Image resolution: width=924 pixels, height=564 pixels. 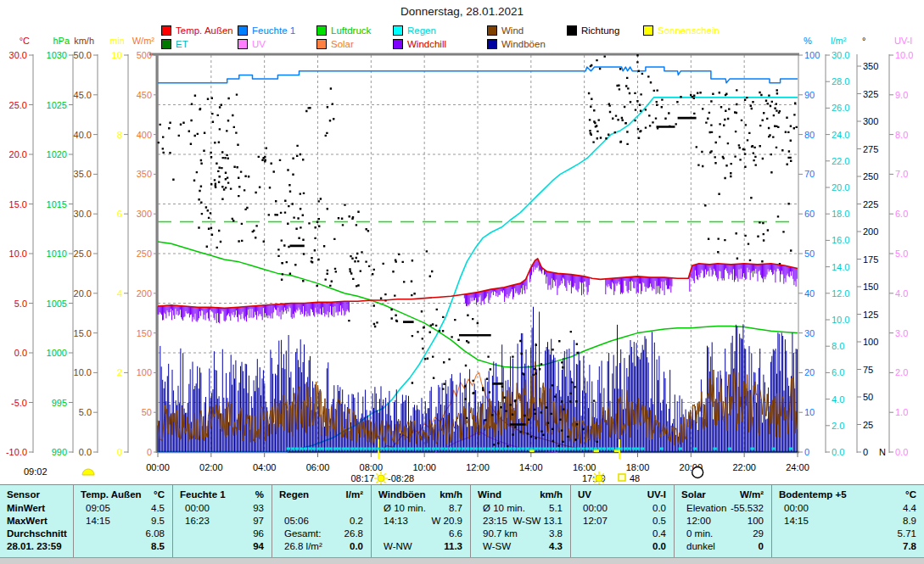 What do you see at coordinates (19, 154) in the screenshot?
I see `axis-tick-label: 20.0` at bounding box center [19, 154].